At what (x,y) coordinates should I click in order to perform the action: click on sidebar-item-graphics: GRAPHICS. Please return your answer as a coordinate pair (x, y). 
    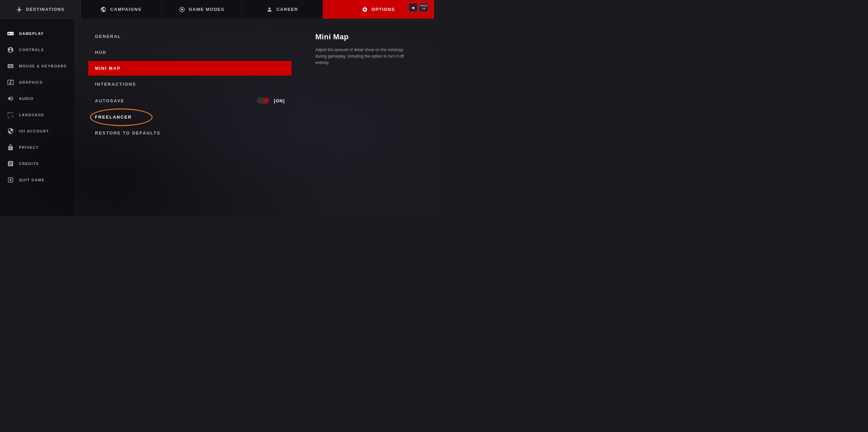
    Looking at the image, I should click on (37, 82).